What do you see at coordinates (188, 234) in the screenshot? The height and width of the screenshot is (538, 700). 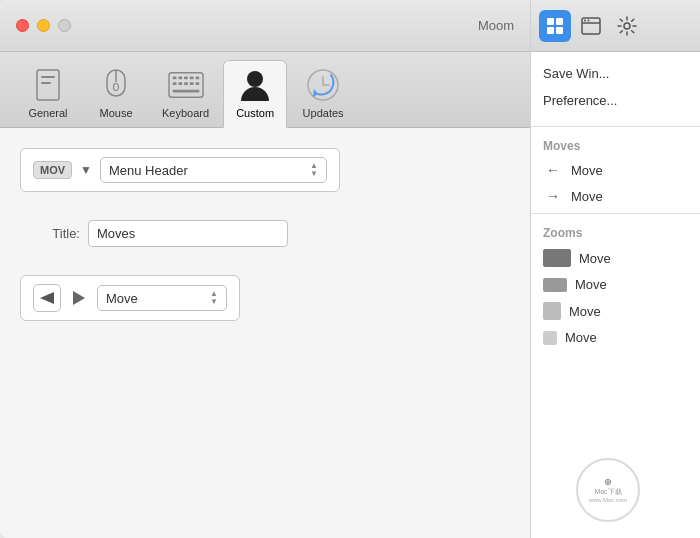 I see `title-input` at bounding box center [188, 234].